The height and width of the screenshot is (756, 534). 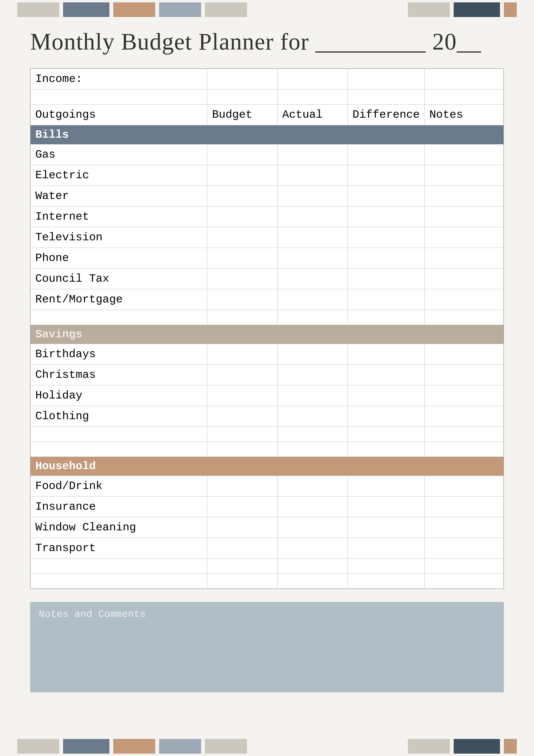 What do you see at coordinates (329, 10) in the screenshot?
I see `top-block-spacer` at bounding box center [329, 10].